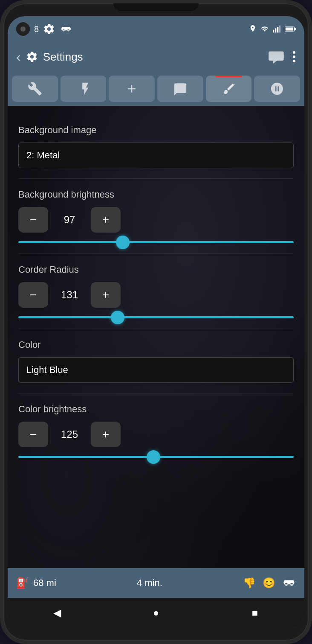 The image size is (312, 644). What do you see at coordinates (35, 89) in the screenshot?
I see `tools-icon` at bounding box center [35, 89].